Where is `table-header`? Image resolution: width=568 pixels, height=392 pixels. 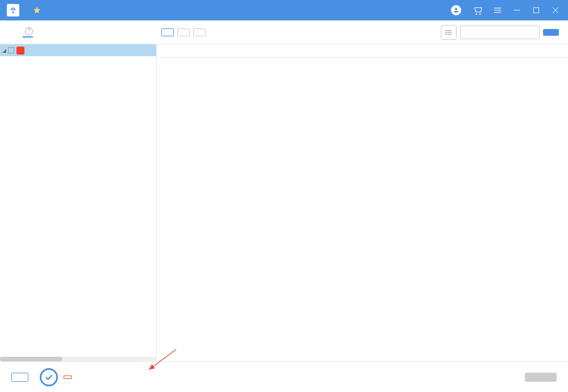
table-header is located at coordinates (362, 51).